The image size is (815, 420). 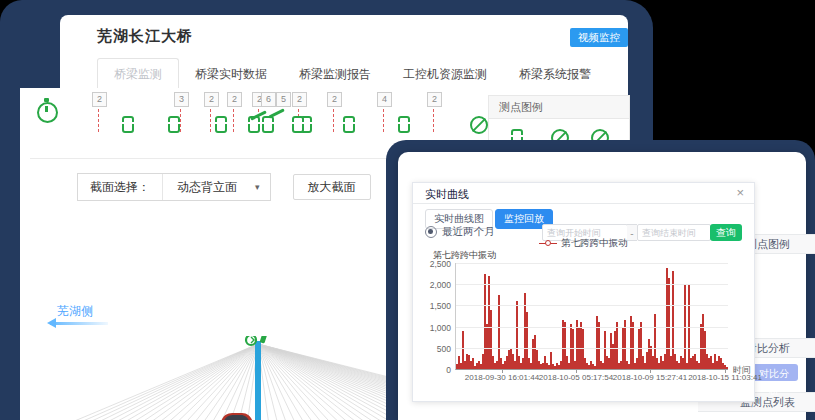 I want to click on no-entry-icon, so click(x=479, y=125).